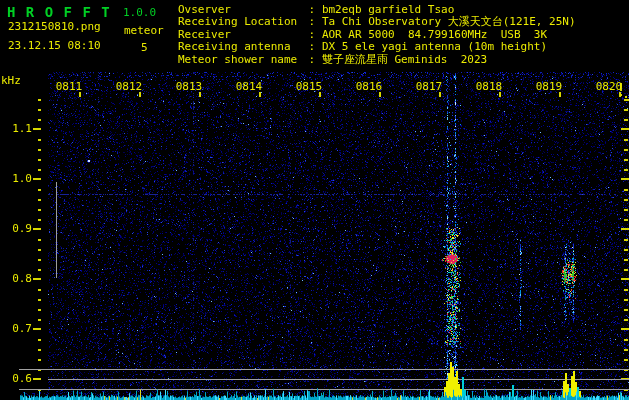  I want to click on freq-tick-label: 0.9, so click(16, 228).